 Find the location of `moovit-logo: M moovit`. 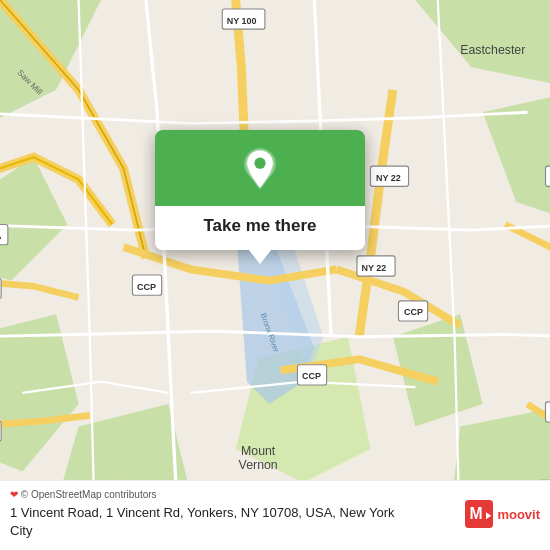

moovit-logo: M moovit is located at coordinates (502, 514).